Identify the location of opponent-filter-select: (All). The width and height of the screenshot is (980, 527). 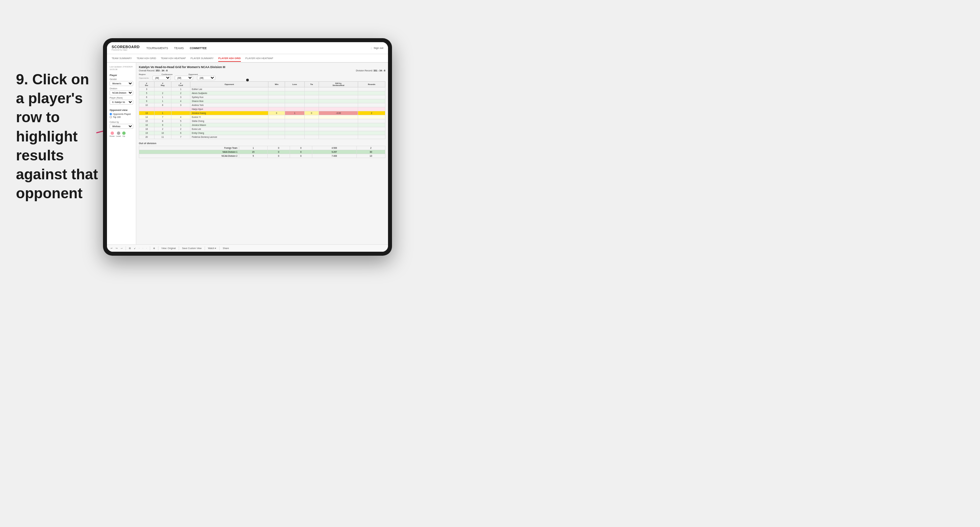
(206, 78).